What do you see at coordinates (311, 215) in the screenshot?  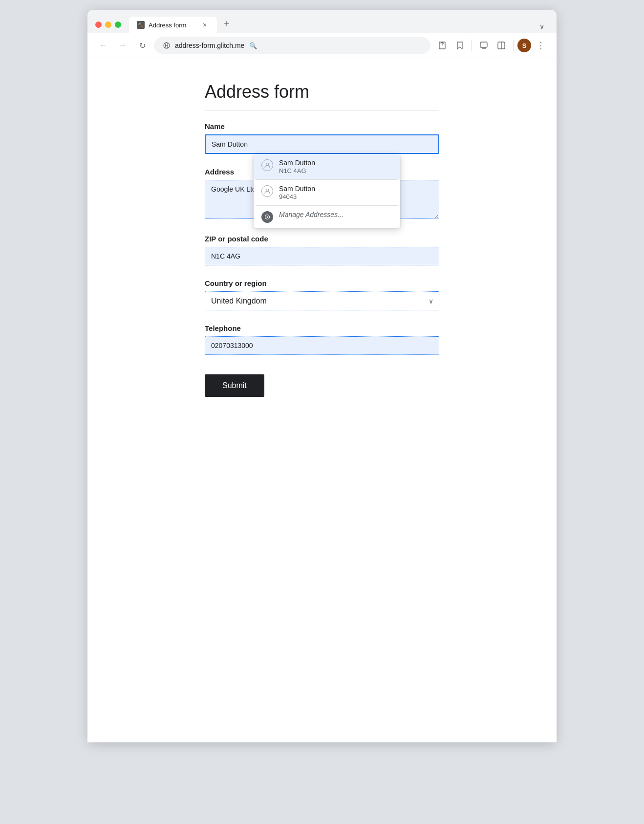 I see `manage-addresses-label: Manage Addresses...` at bounding box center [311, 215].